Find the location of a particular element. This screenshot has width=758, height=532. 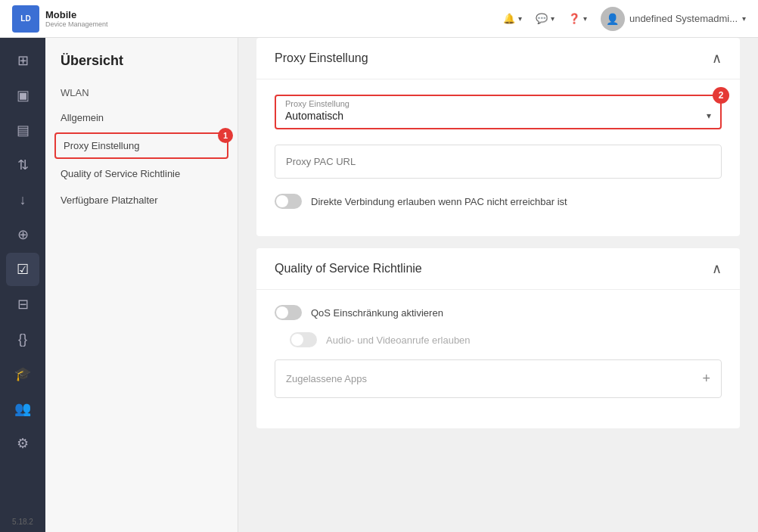

bell-icon: 🔔 is located at coordinates (509, 18).